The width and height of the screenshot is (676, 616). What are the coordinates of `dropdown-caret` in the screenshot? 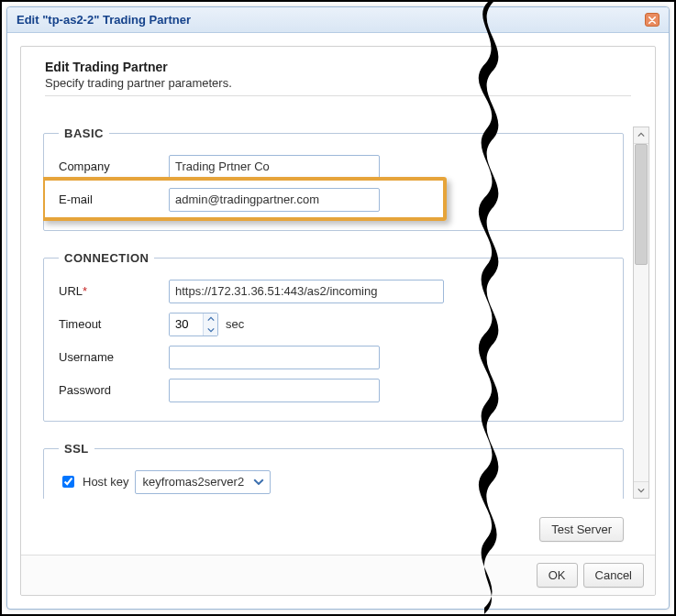 It's located at (259, 482).